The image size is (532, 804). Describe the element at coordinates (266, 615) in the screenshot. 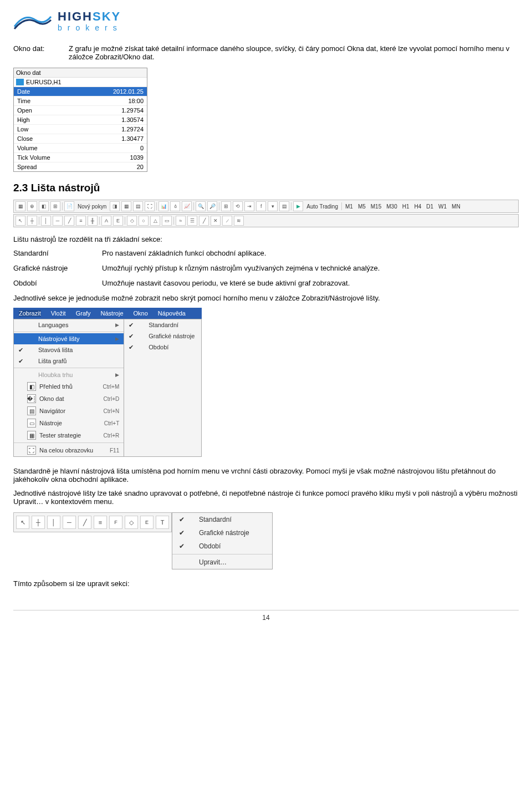

I see `page-number: 14` at that location.